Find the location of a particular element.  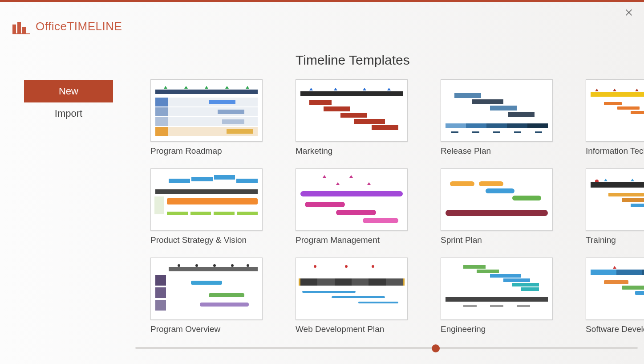

template-label: Program Overview is located at coordinates (207, 329).